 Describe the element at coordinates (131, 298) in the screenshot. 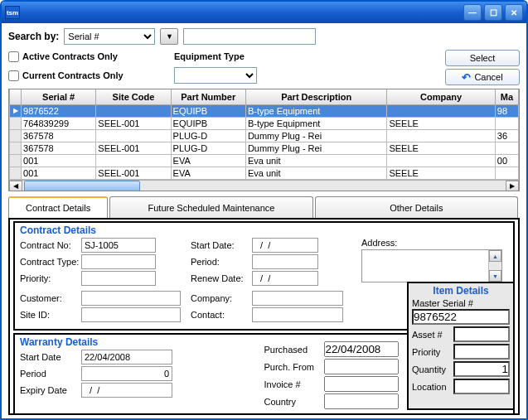

I see `customer-field` at that location.